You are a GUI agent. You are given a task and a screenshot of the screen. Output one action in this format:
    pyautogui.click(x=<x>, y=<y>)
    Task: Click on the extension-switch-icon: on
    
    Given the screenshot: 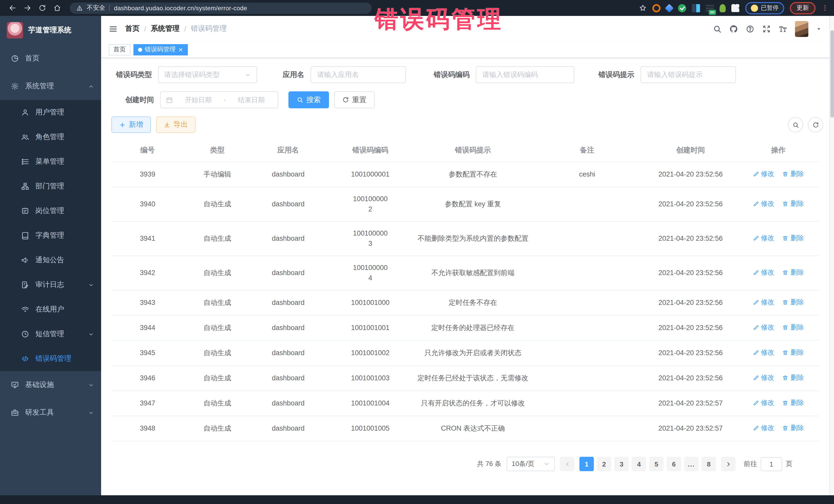 What is the action you would take?
    pyautogui.click(x=709, y=8)
    